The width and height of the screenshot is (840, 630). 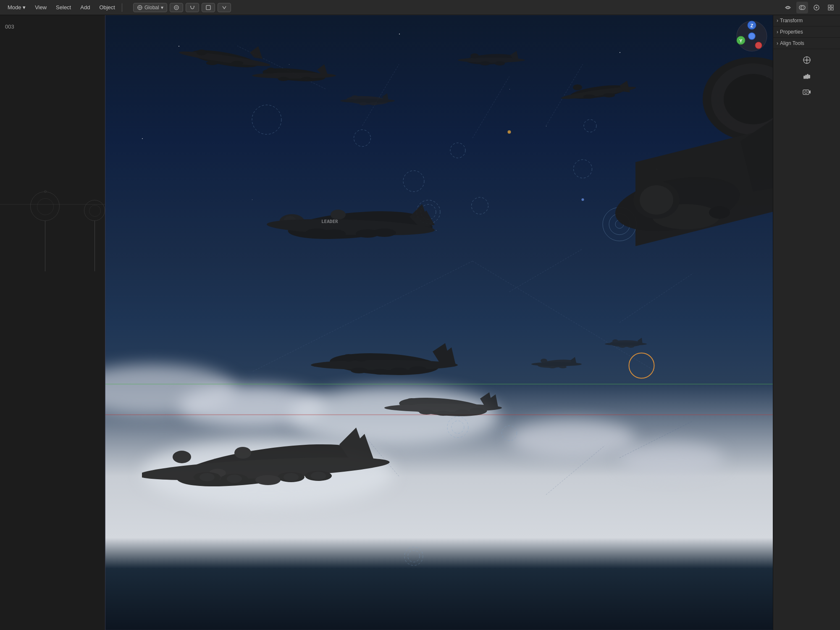 What do you see at coordinates (176, 8) in the screenshot?
I see `snap-icon` at bounding box center [176, 8].